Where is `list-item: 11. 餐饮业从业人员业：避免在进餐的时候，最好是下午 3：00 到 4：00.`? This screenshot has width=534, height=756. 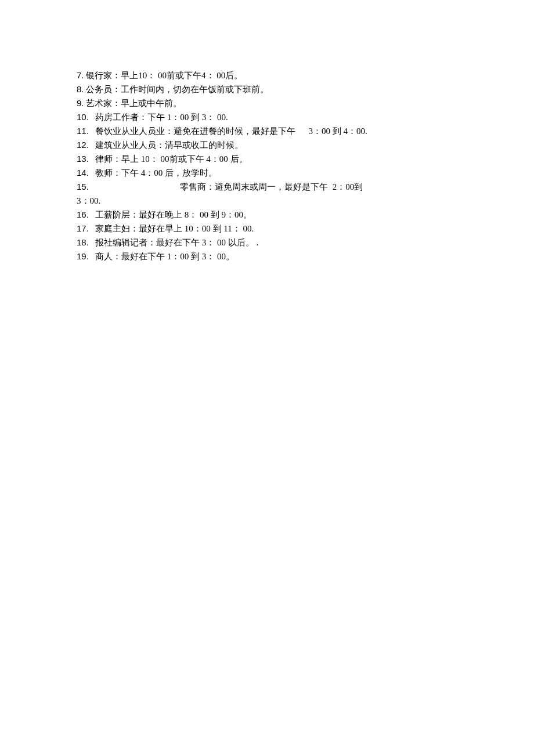
list-item: 11. 餐饮业从业人员业：避免在进餐的时候，最好是下午 3：00 到 4：00. is located at coordinates (268, 131).